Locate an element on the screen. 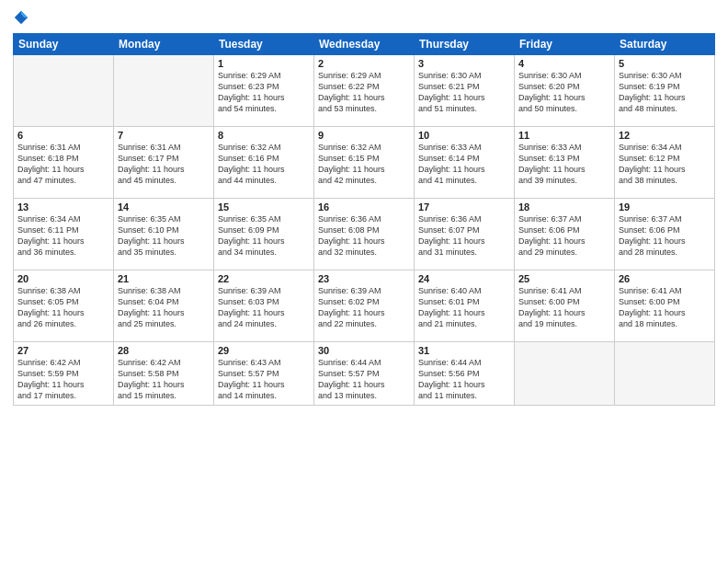 Image resolution: width=728 pixels, height=563 pixels. day-cell: 13Sunrise: 6:34 AMSunset: 6:11 PMDayligh… is located at coordinates (64, 235).